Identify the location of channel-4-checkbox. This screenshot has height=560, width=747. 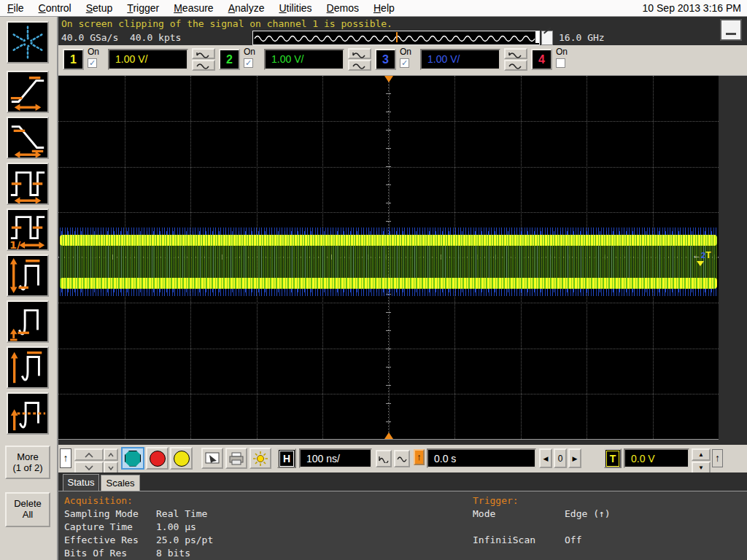
(560, 63).